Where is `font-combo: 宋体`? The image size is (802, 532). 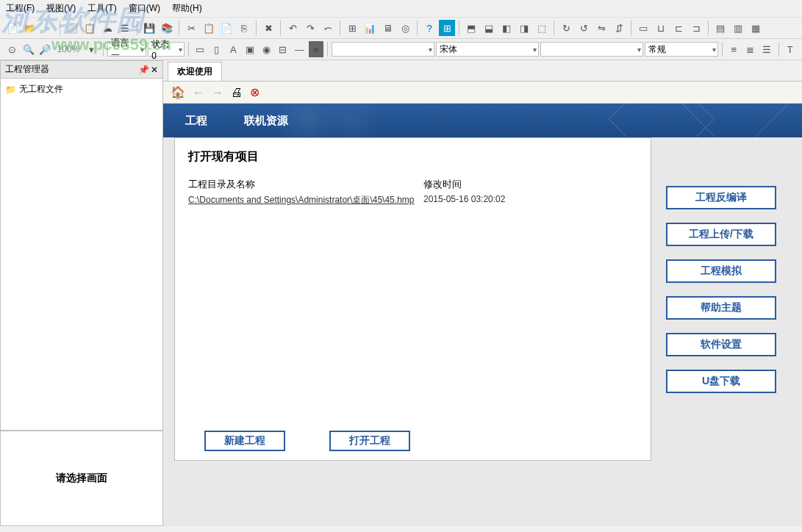 font-combo: 宋体 is located at coordinates (487, 49).